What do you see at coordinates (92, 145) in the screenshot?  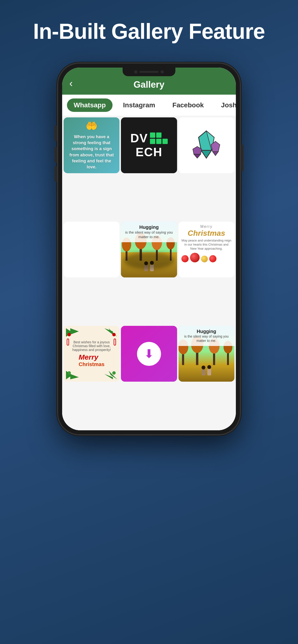 I see `quote-card-1: 🤲 When you have a strong feeling that so…` at bounding box center [92, 145].